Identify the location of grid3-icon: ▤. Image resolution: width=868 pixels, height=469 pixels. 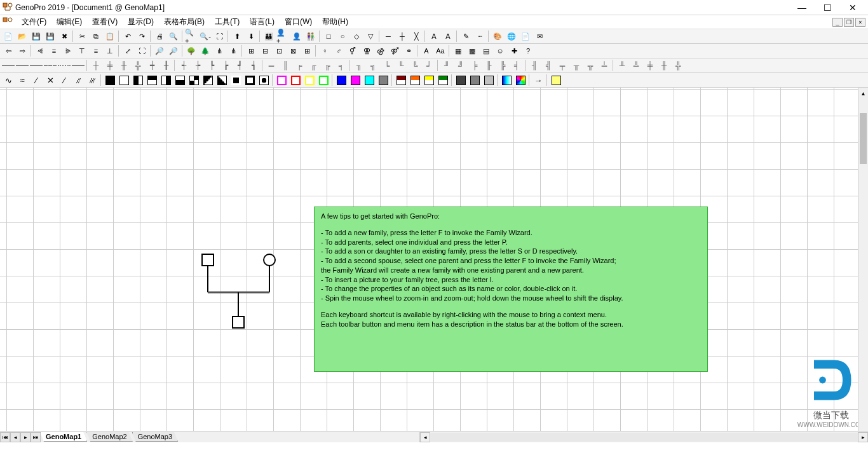
(486, 51).